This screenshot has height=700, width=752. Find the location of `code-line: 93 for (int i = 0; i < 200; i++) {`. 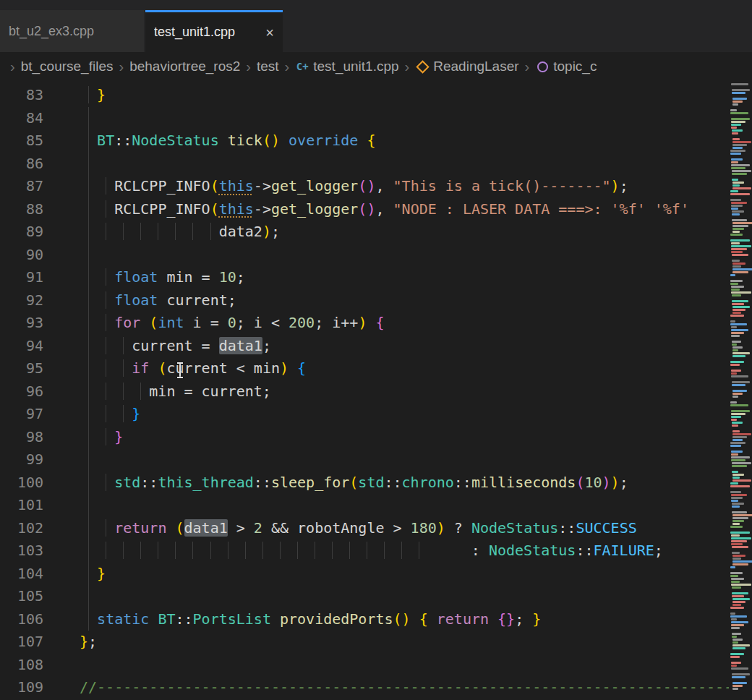

code-line: 93 for (int i = 0; i < 200; i++) { is located at coordinates (364, 323).